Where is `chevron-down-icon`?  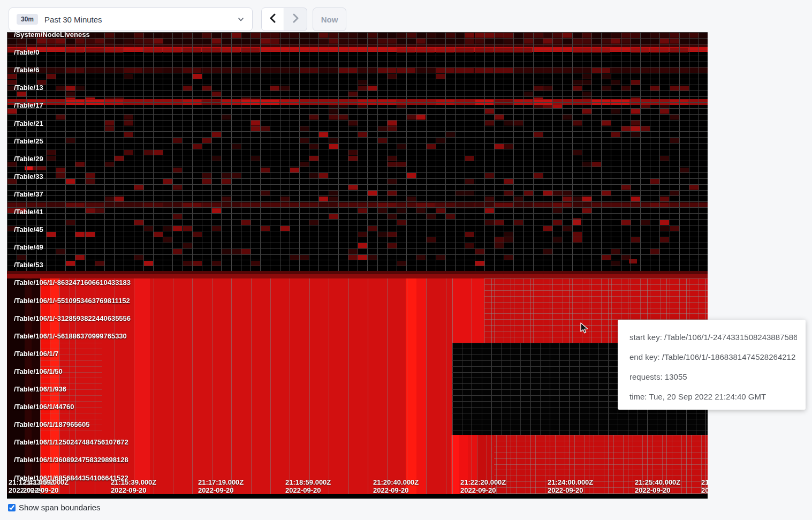
chevron-down-icon is located at coordinates (241, 19).